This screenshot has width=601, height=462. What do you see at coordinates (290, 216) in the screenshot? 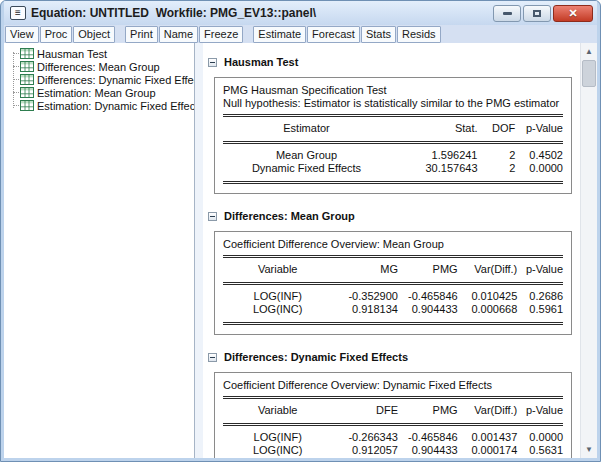
I see `section-title: Differences: Mean Group` at bounding box center [290, 216].